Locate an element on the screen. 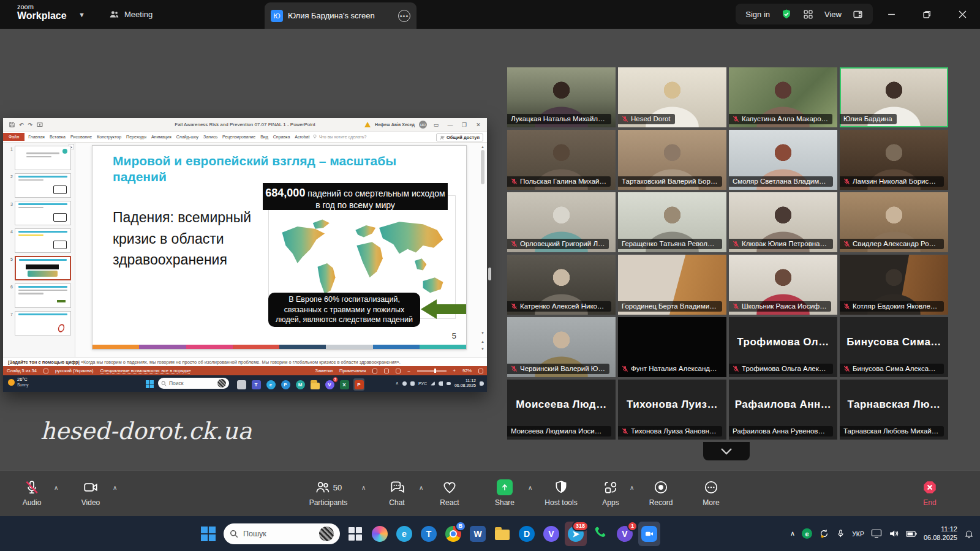  scrollbar-thumb is located at coordinates (483, 167).